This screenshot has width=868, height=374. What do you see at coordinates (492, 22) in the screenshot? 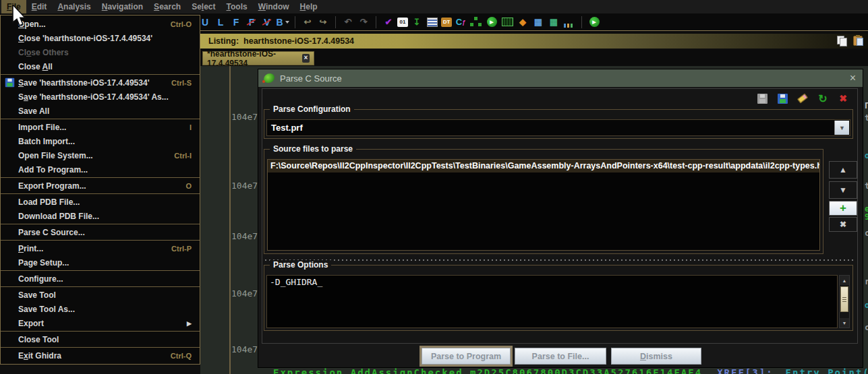
I see `run-green-icon: ▶` at bounding box center [492, 22].